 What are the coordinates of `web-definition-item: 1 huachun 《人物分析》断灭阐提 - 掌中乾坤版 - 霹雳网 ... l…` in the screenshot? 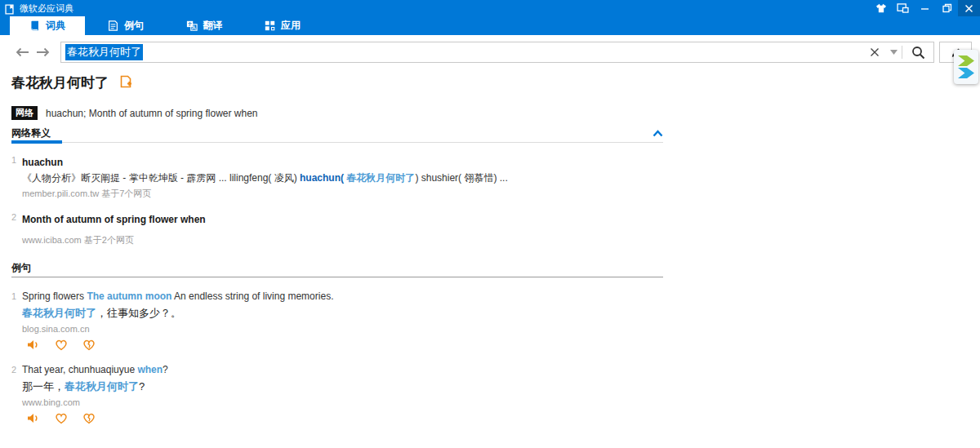 It's located at (337, 177).